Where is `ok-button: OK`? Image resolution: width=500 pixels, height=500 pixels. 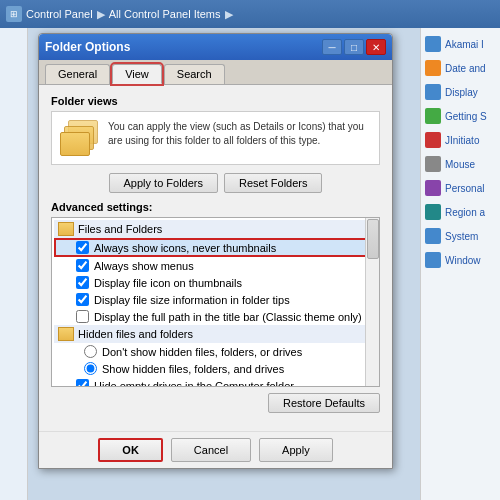 ok-button: OK is located at coordinates (130, 450).